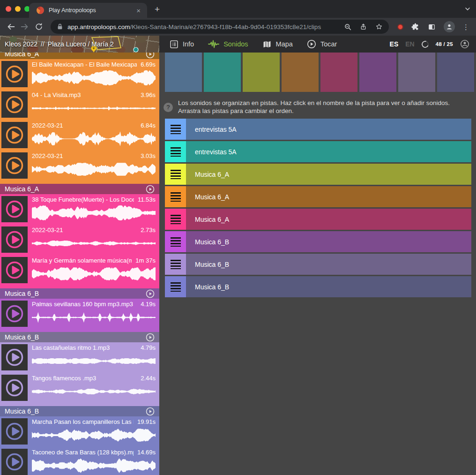 Image resolution: width=476 pixels, height=475 pixels. I want to click on nav-label: Tocar, so click(329, 44).